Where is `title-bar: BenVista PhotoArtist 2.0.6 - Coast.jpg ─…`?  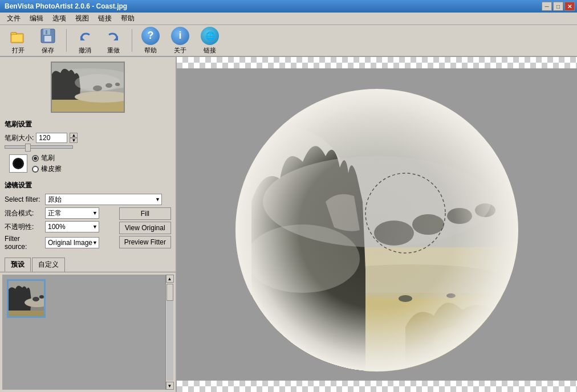
title-bar: BenVista PhotoArtist 2.0.6 - Coast.jpg ─… is located at coordinates (288, 6).